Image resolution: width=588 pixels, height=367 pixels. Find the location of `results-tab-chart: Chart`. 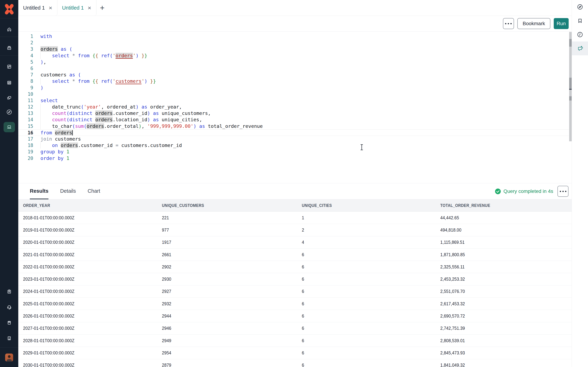

results-tab-chart: Chart is located at coordinates (94, 191).